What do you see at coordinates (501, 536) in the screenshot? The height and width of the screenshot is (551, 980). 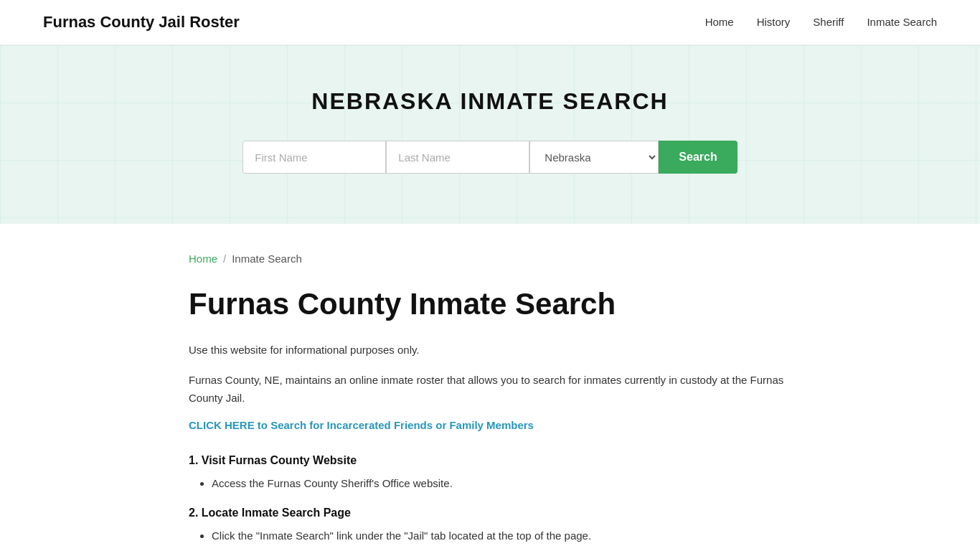 I see `section2-bullet-1: Click the "Inmate Search" link under the…` at bounding box center [501, 536].